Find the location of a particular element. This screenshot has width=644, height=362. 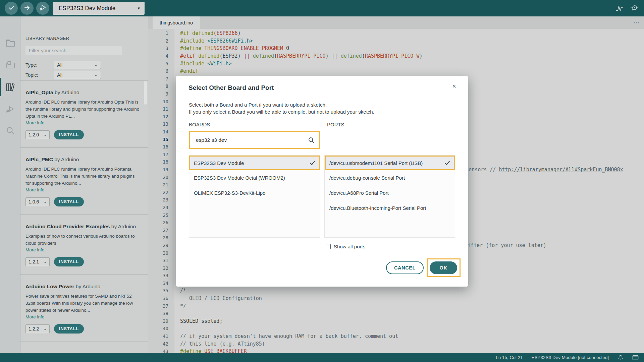

code-text: #include <ESP8266WiFi.h> is located at coordinates (214, 41).